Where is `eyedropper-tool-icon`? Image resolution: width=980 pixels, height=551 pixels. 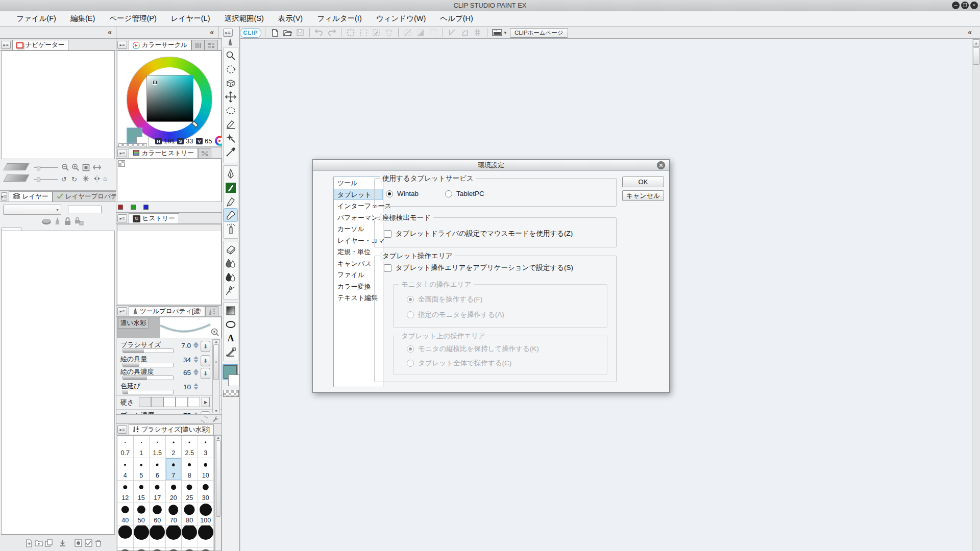
eyedropper-tool-icon is located at coordinates (231, 152).